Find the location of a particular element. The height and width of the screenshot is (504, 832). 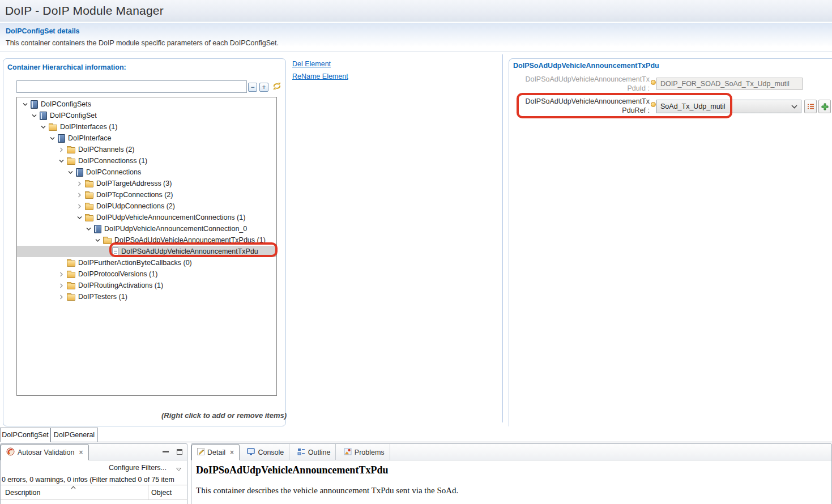

tree-item: DoIPSoAdUdpVehicleAnnouncementTxPdu is located at coordinates (147, 251).